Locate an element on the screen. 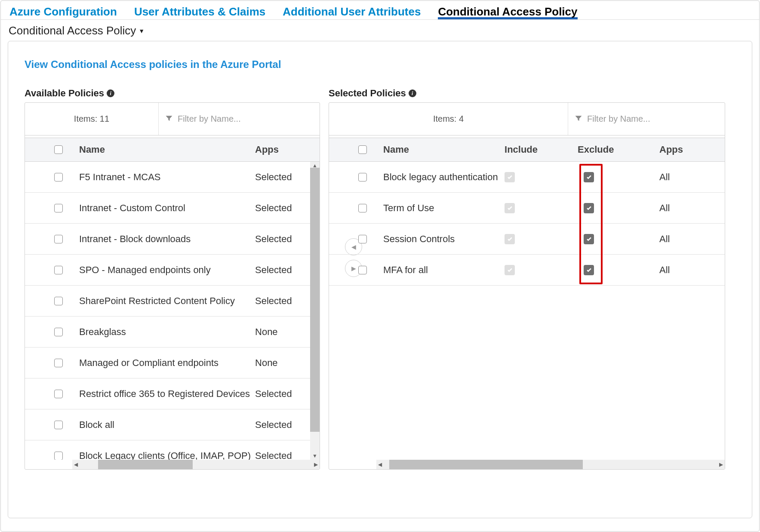 The width and height of the screenshot is (760, 532). policy-name: Block all is located at coordinates (163, 425).